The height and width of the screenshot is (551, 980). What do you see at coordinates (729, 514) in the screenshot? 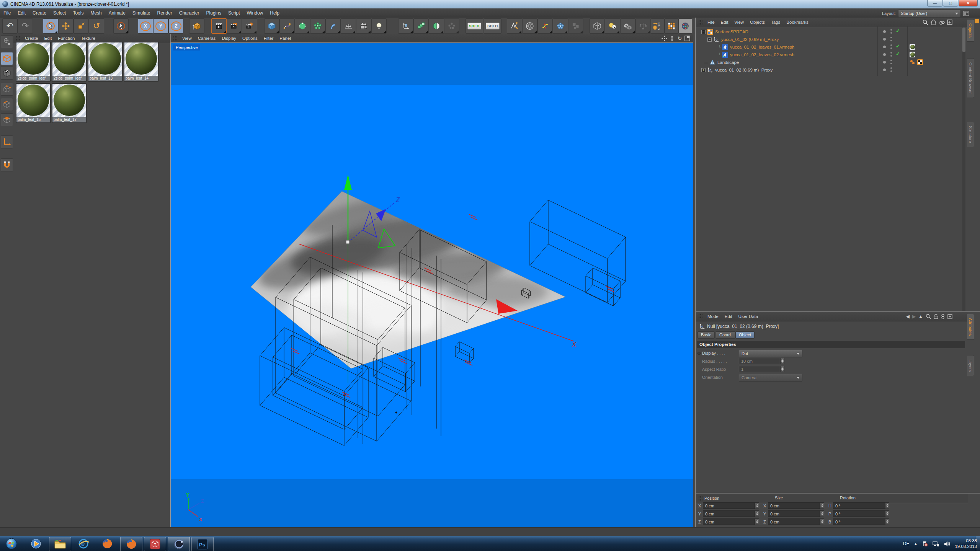
I see `position-y-field: 0 cm` at bounding box center [729, 514].